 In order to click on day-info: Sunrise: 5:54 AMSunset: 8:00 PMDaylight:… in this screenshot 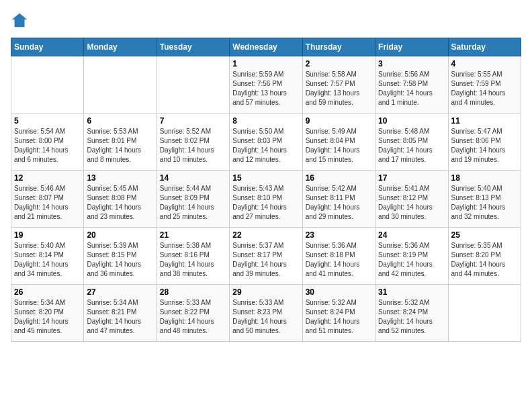, I will do `click(47, 146)`.